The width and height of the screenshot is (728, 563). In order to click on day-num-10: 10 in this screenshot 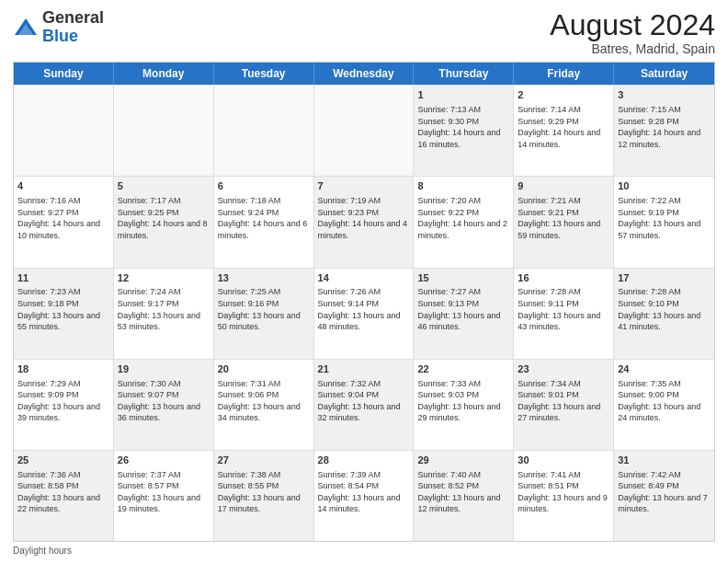, I will do `click(664, 186)`.